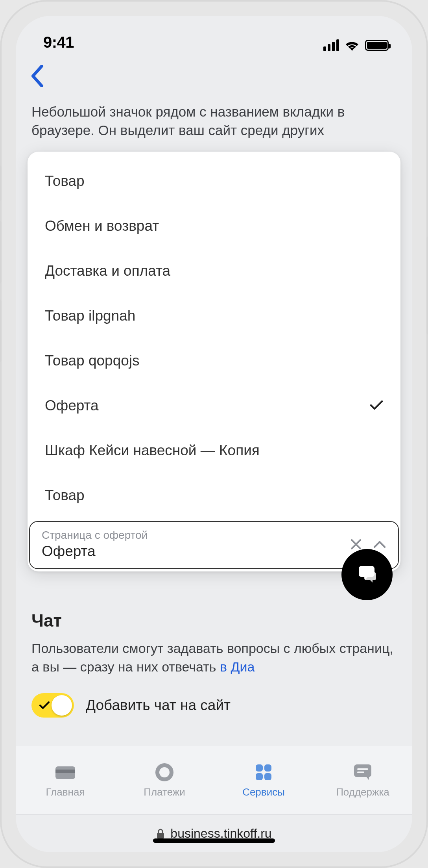 Image resolution: width=428 pixels, height=868 pixels. I want to click on chat-section: Чат Пользователи смогут задавать вопросы…, so click(214, 652).